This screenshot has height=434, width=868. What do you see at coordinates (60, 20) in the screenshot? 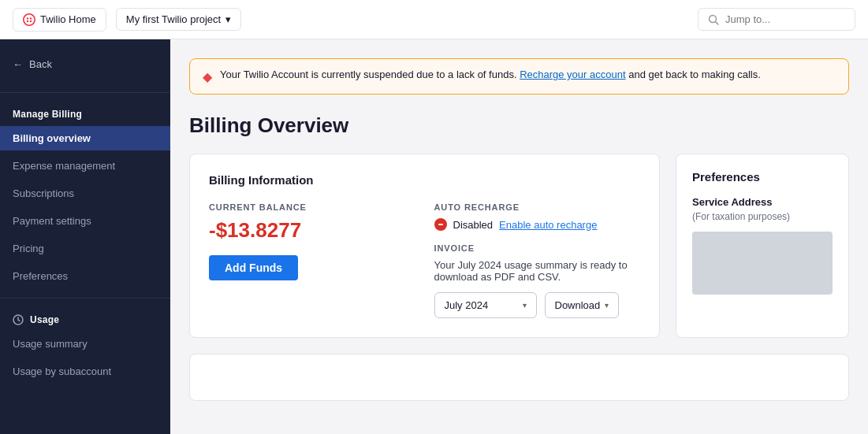
I see `twilio-home-button: Twilio Home` at bounding box center [60, 20].